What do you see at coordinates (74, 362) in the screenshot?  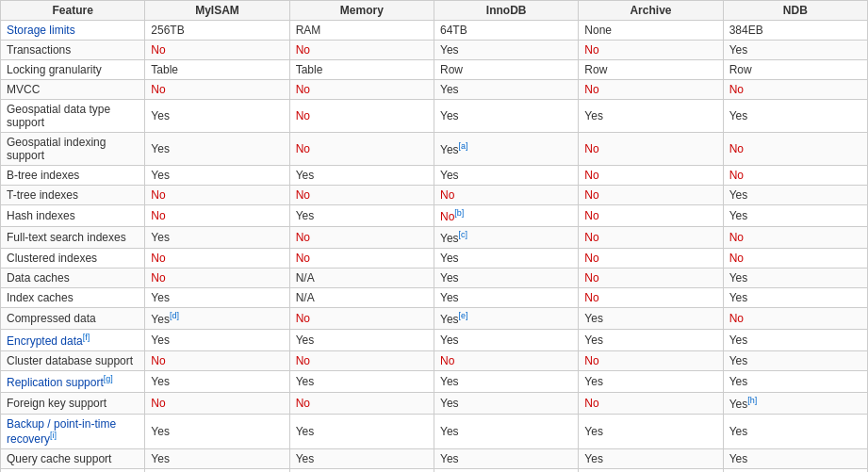 I see `feature-cell: Cluster database support` at bounding box center [74, 362].